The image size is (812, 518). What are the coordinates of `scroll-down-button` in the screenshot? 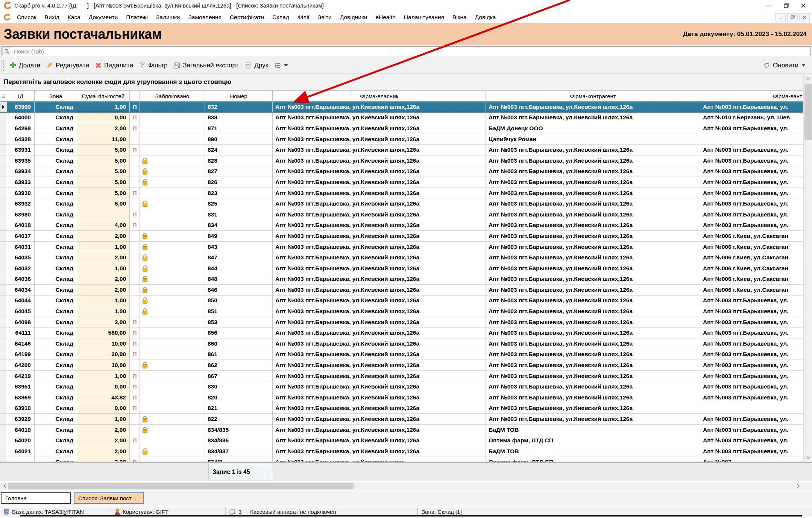 It's located at (808, 457).